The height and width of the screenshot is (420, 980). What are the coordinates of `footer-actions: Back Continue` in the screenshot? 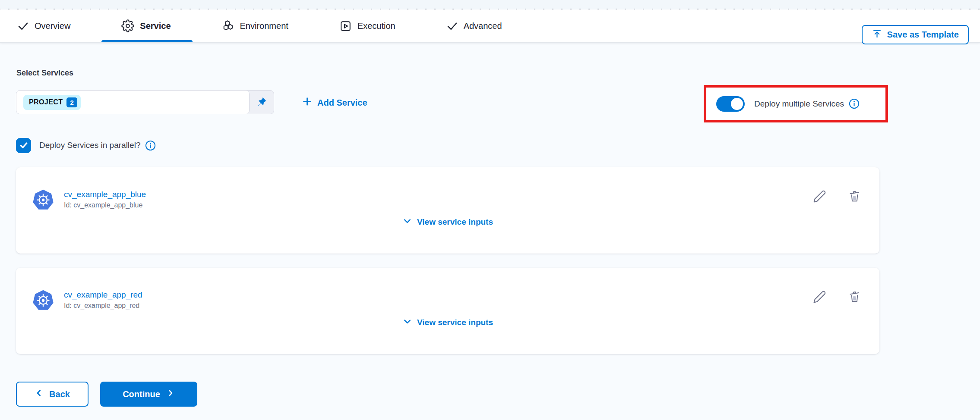 It's located at (107, 394).